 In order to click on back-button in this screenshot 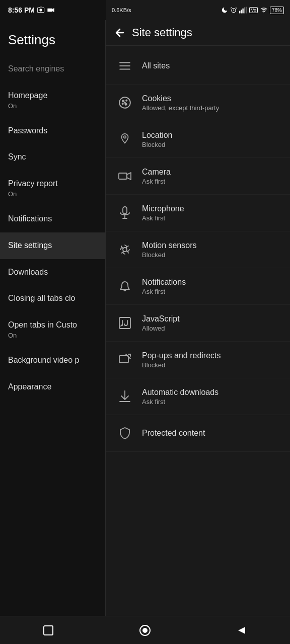, I will do `click(120, 33)`.